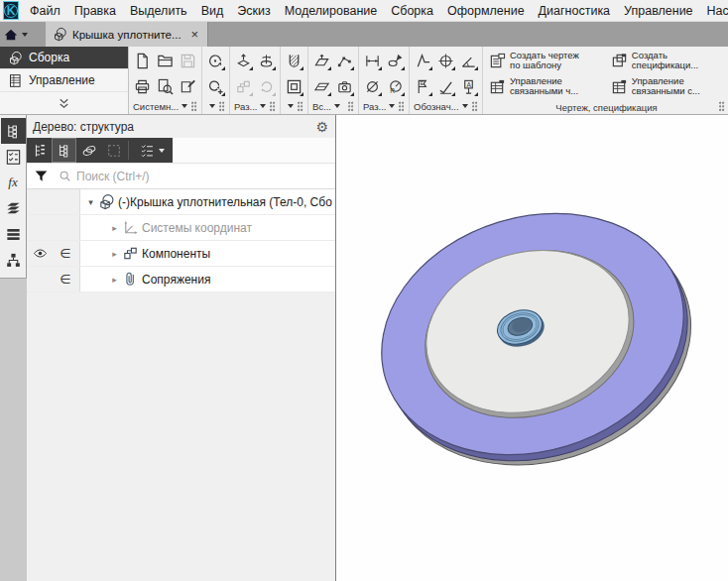 This screenshot has height=581, width=728. What do you see at coordinates (423, 86) in the screenshot?
I see `datum-flag-button` at bounding box center [423, 86].